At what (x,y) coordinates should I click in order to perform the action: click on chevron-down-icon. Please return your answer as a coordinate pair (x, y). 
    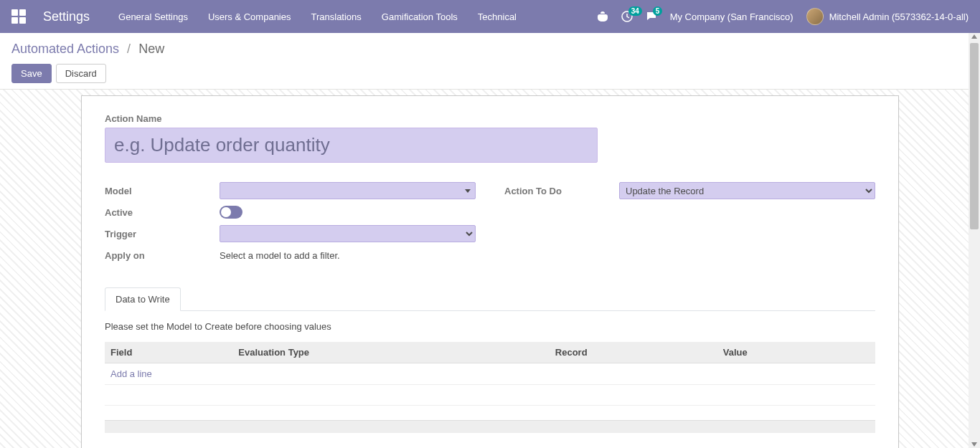
    Looking at the image, I should click on (468, 191).